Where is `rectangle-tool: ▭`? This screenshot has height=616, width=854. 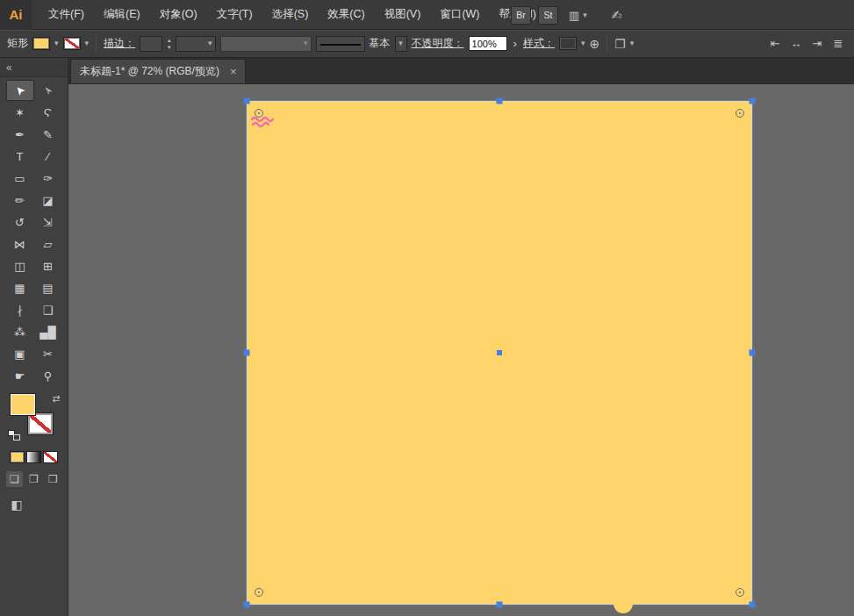 rectangle-tool: ▭ is located at coordinates (20, 178).